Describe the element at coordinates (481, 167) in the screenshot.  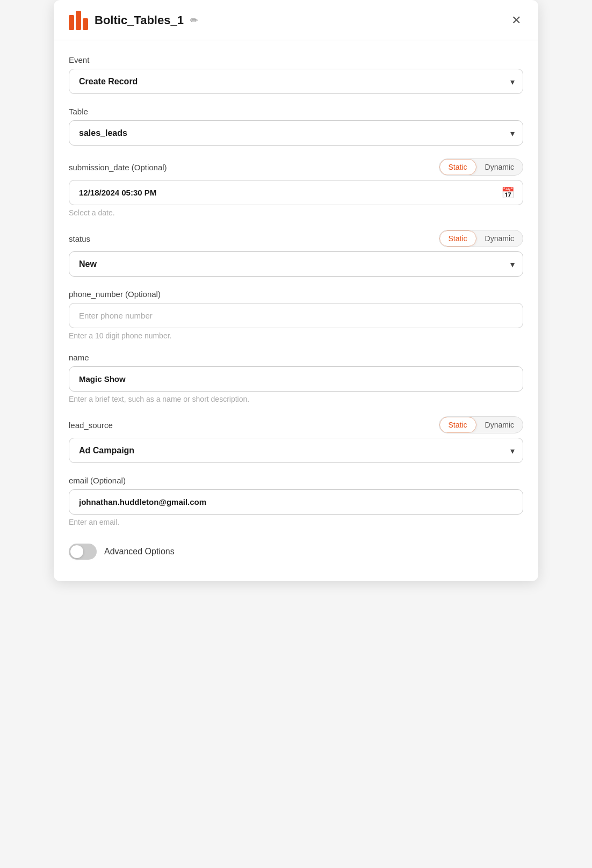
I see `submission-date-toggle-group: Static Dynamic` at that location.